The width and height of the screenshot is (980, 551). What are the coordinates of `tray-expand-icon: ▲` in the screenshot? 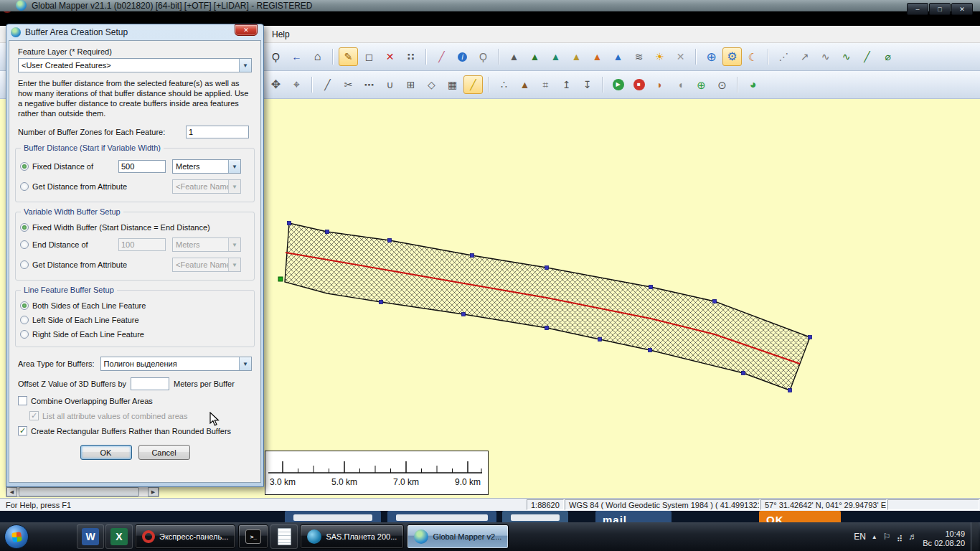 It's located at (875, 537).